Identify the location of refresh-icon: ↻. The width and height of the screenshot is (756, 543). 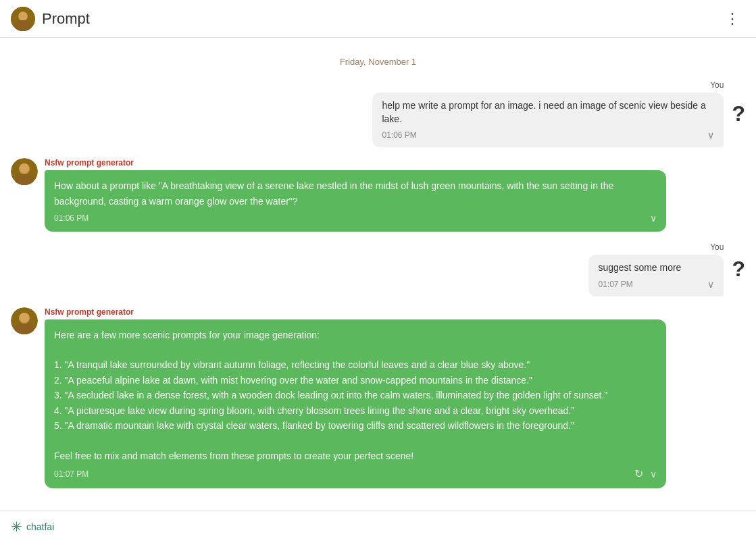
(639, 474).